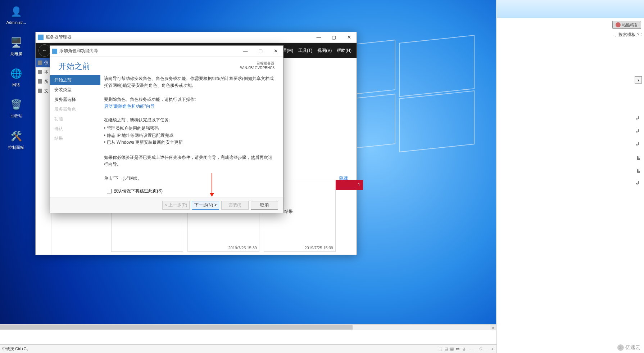 Image resolution: width=644 pixels, height=353 pixels. I want to click on tray-icon: ▦, so click(452, 349).